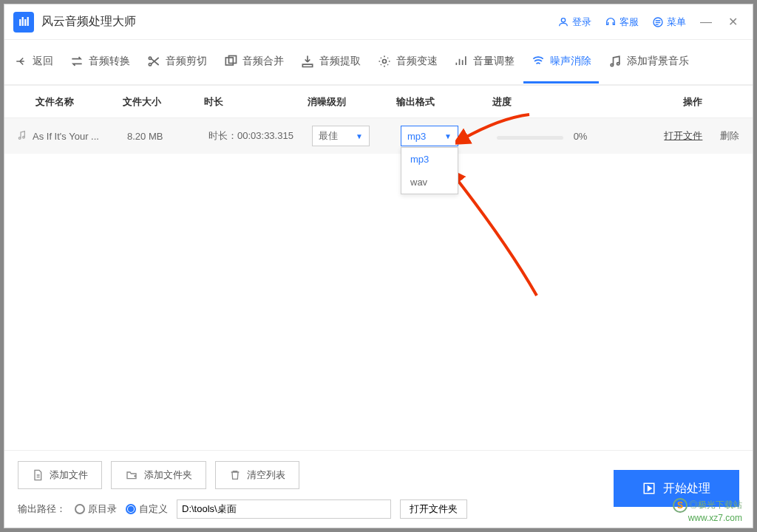 The image size is (757, 532). Describe the element at coordinates (378, 136) in the screenshot. I see `table-row: As If It's Your ... 8.20 MB 时长：00:03:33.…` at that location.